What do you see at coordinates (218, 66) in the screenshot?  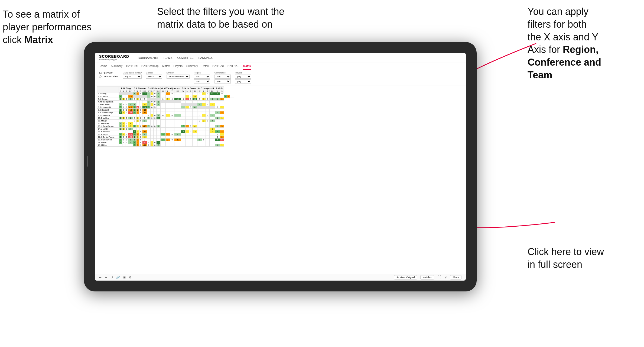 I see `tab-h2h-grid2: H2H Grid` at bounding box center [218, 66].